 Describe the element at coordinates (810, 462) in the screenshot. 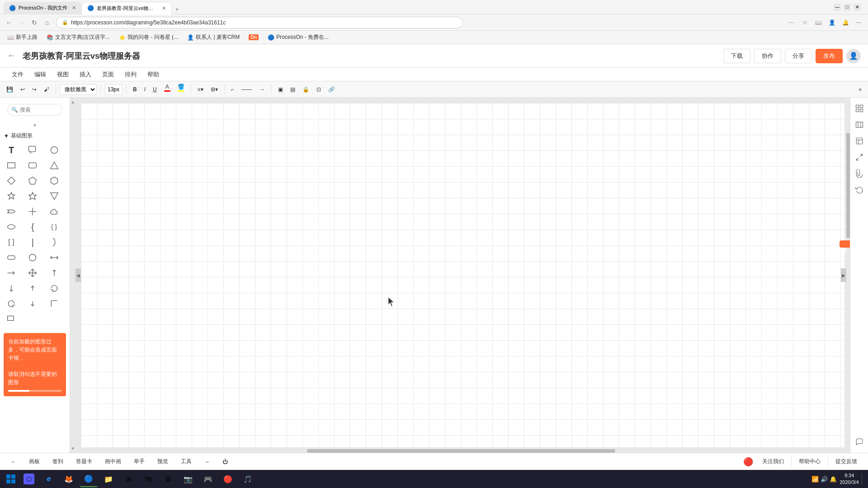

I see `help-center-button: 帮助中心` at that location.